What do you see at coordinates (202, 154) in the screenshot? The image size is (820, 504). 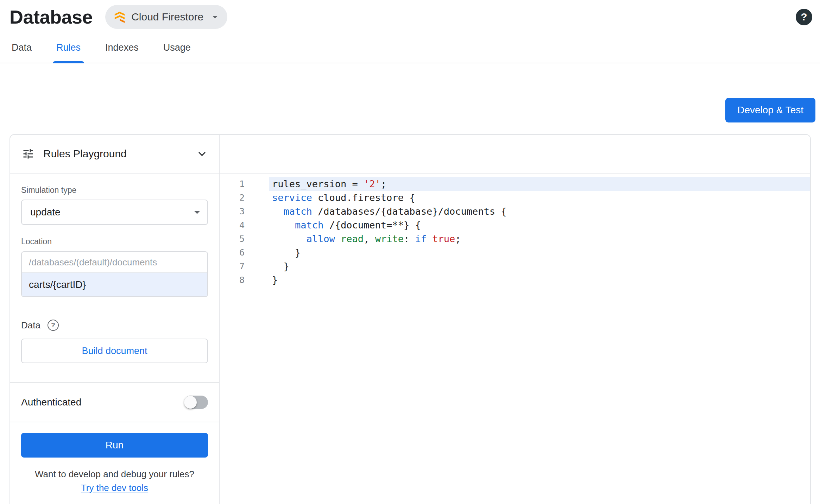 I see `collapse-chevron-icon` at bounding box center [202, 154].